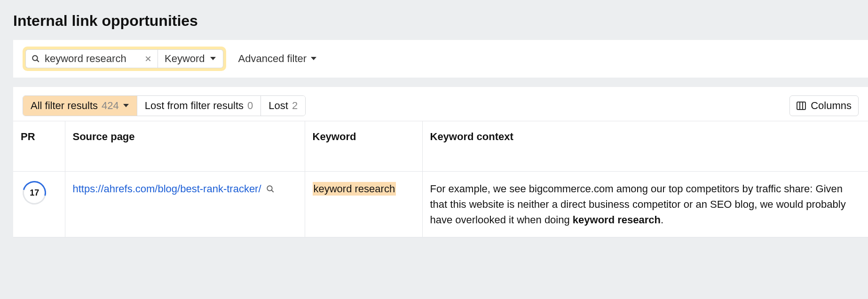  Describe the element at coordinates (124, 59) in the screenshot. I see `search-highlight-wrap: Keyword` at that location.